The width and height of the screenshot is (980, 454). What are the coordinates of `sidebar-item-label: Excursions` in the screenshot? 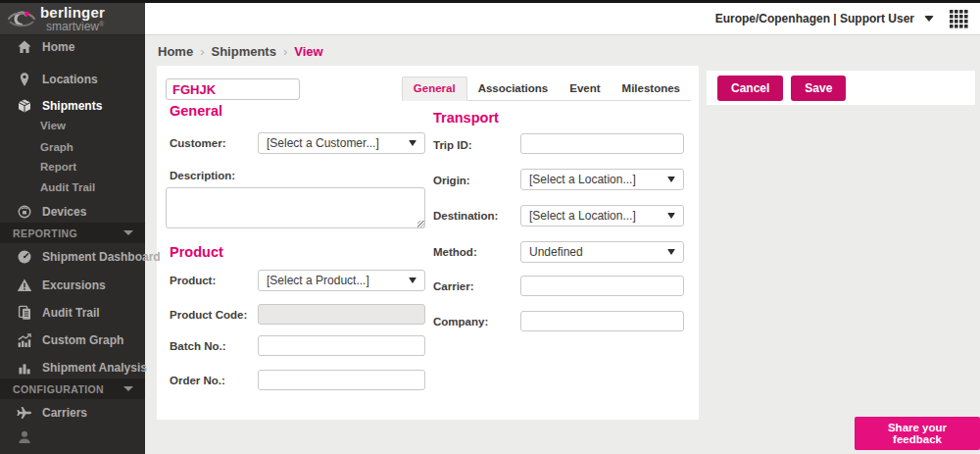 It's located at (74, 285).